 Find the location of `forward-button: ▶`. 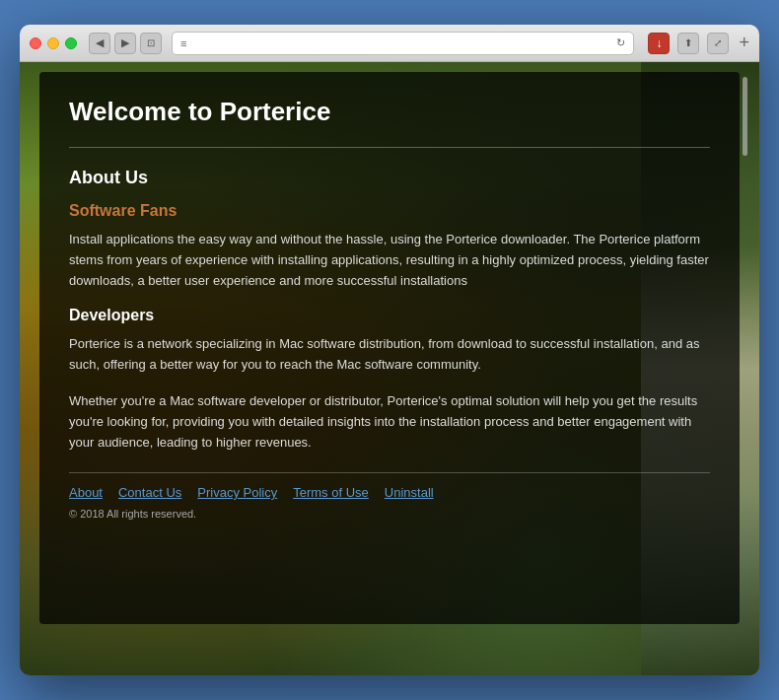

forward-button: ▶ is located at coordinates (125, 43).